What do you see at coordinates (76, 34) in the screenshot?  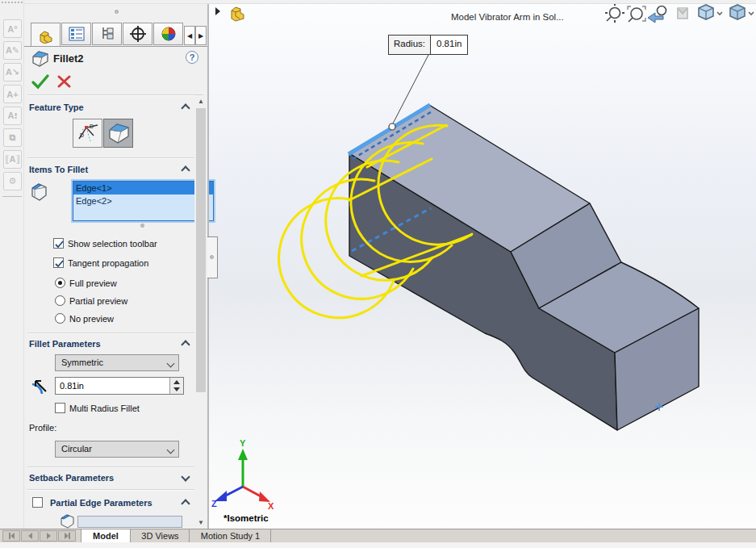 I see `tab-propertymanager` at bounding box center [76, 34].